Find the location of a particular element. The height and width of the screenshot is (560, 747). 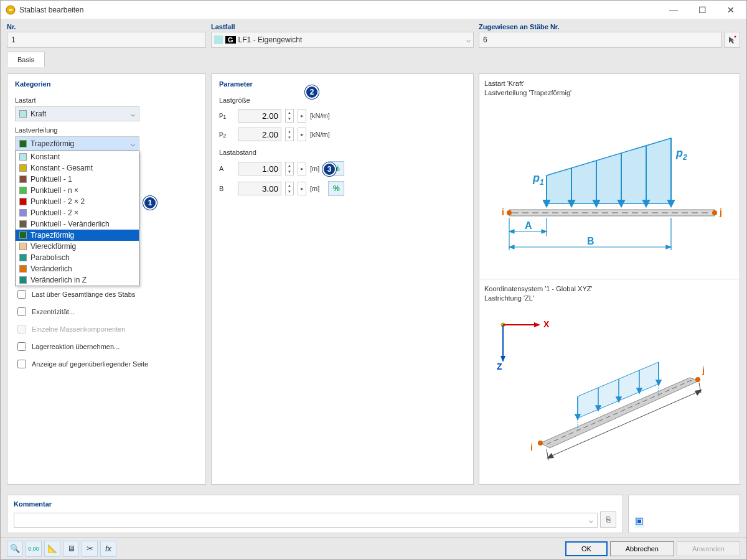

dropdown-item: Punktuell - 2 × 2 is located at coordinates (77, 202).